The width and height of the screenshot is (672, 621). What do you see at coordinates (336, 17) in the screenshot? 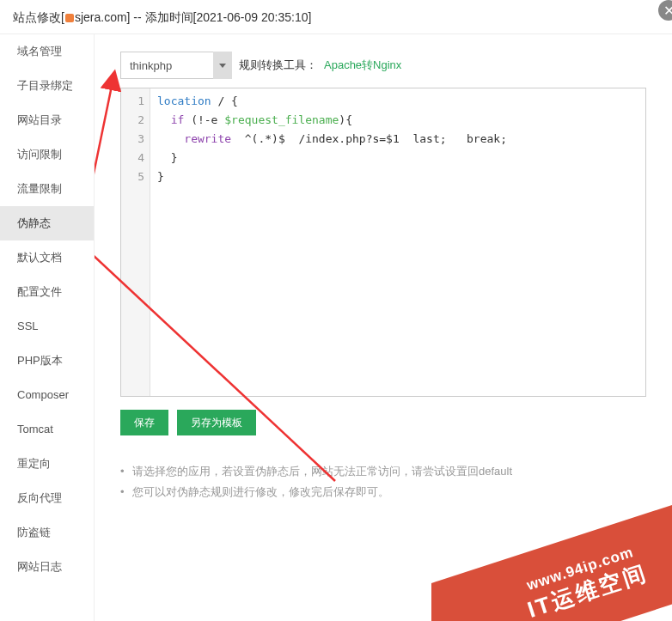
I see `header-title: 站点修改[sjera.com] -- 添加时间[2021-06-09 20:35…` at bounding box center [336, 17].